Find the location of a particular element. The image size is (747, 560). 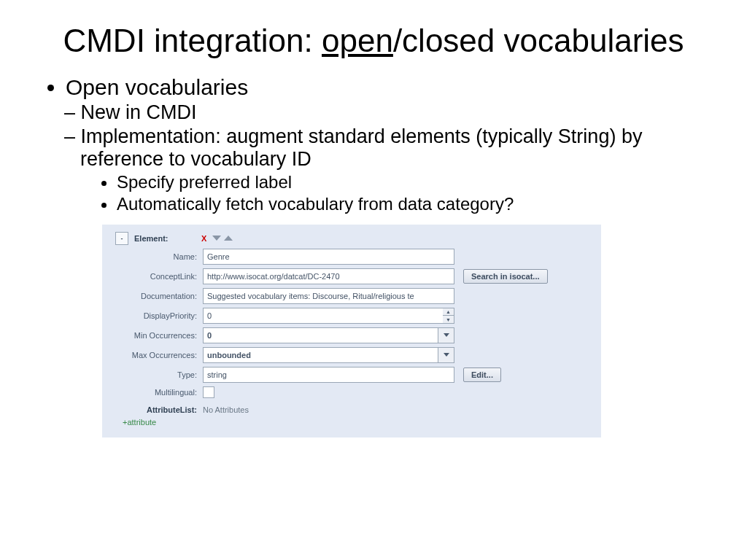

max-occurrences-label: Max Occurrences: is located at coordinates (157, 355).